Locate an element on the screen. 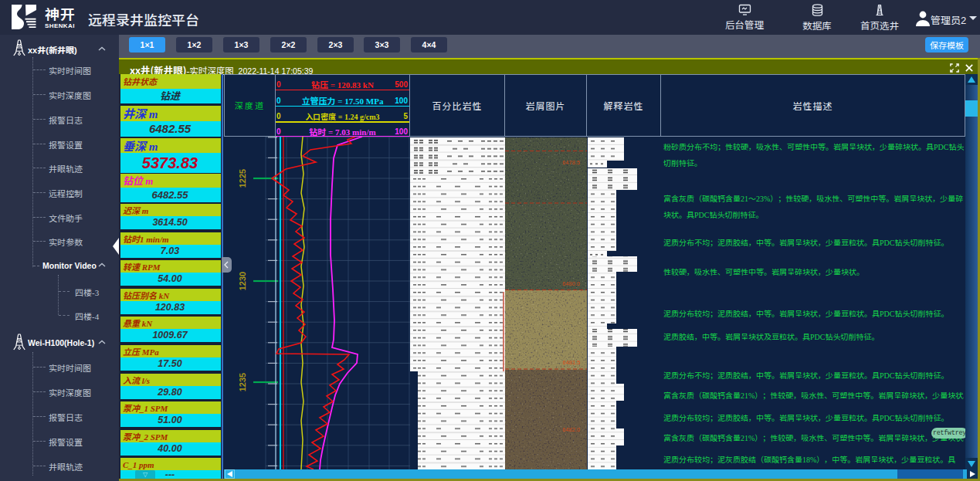 Image resolution: width=980 pixels, height=481 pixels. svg-text: 6480.0 is located at coordinates (571, 284).